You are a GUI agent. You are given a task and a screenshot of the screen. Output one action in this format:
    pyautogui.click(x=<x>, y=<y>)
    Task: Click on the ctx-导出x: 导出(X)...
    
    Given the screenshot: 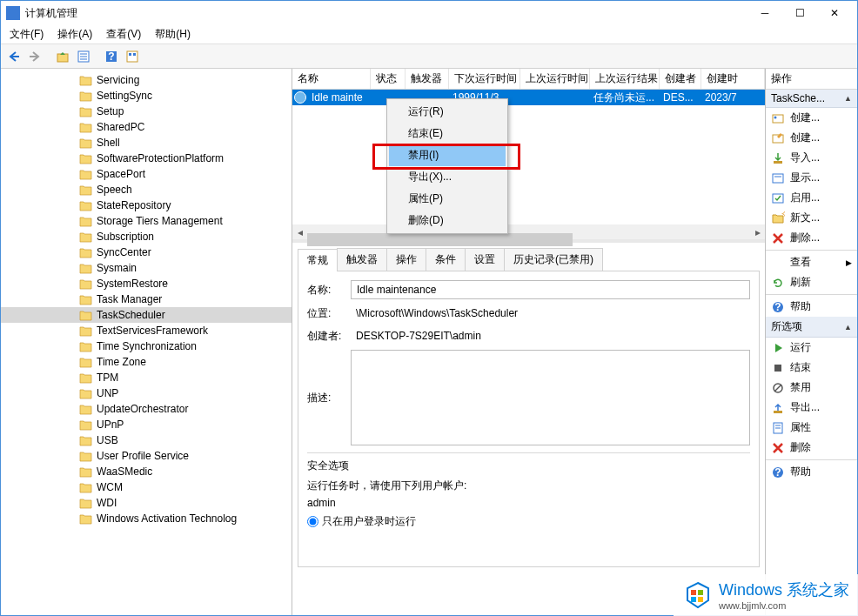 What is the action you would take?
    pyautogui.click(x=447, y=177)
    